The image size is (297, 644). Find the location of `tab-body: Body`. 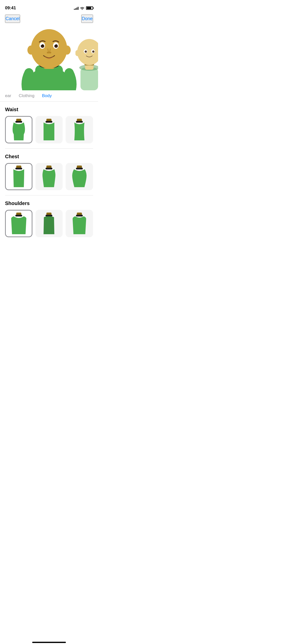

tab-body: Body is located at coordinates (47, 96).